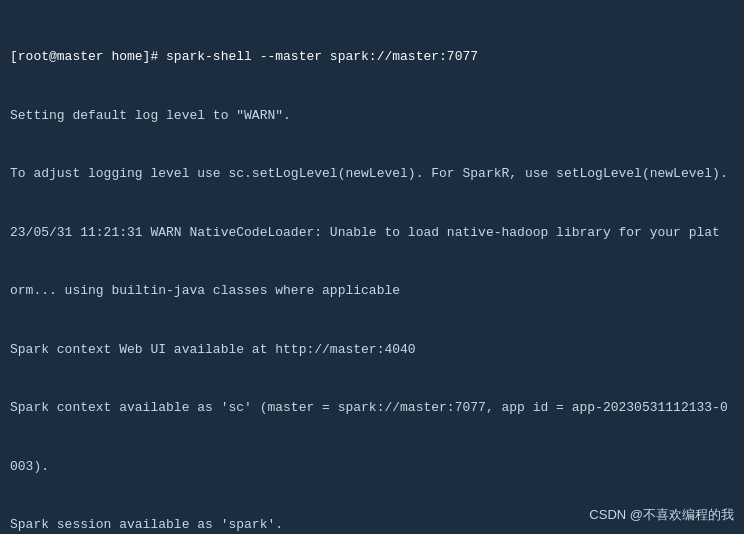 Image resolution: width=744 pixels, height=534 pixels. I want to click on command-line: [root@master home]# spark-shell --master…, so click(372, 57).